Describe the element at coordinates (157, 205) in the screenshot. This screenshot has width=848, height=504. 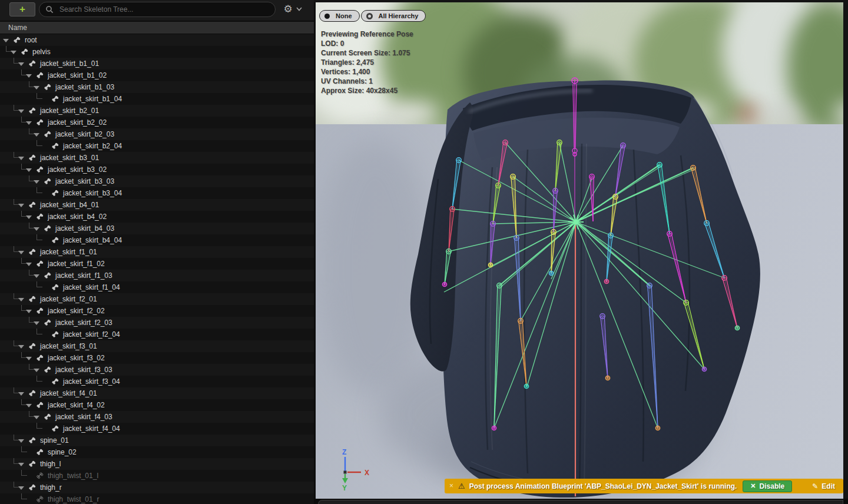
I see `tree-row-jacket_skirt_b4_01: jacket_skirt_b4_01` at that location.